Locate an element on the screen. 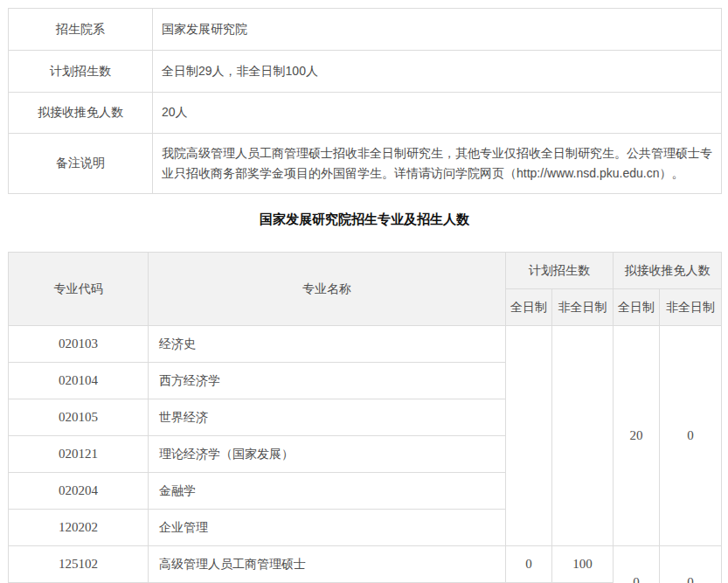 This screenshot has width=728, height=583. recommended-fulltime-merged-cell: 0 is located at coordinates (636, 565).